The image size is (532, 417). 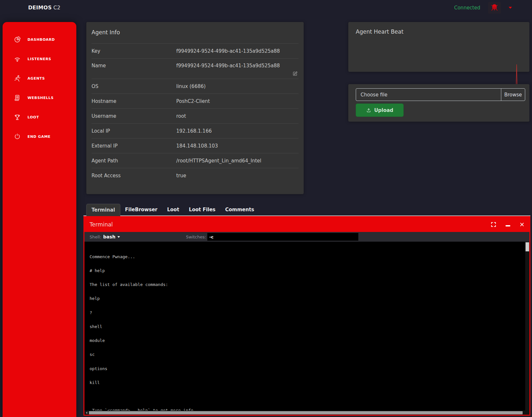 What do you see at coordinates (195, 161) in the screenshot?
I see `agent-info-row-agent-path: Agent Path /root/HTTPSAgent_Lin_amd64_In…` at bounding box center [195, 161].